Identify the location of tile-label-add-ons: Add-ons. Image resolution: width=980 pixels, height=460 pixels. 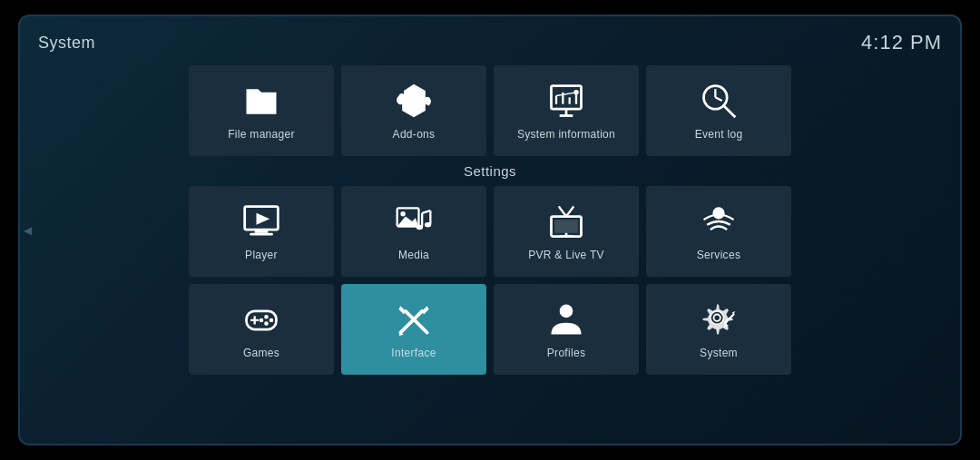
(414, 134).